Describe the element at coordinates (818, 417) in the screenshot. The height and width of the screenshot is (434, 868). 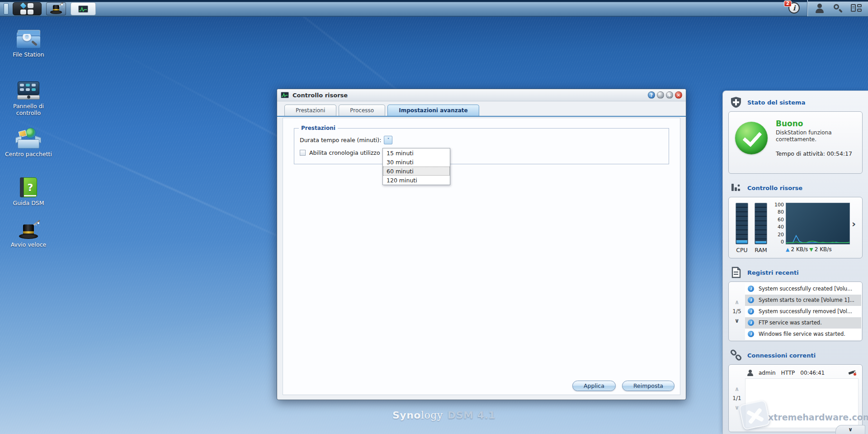
I see `watermark-text: xtremehardware.com` at that location.